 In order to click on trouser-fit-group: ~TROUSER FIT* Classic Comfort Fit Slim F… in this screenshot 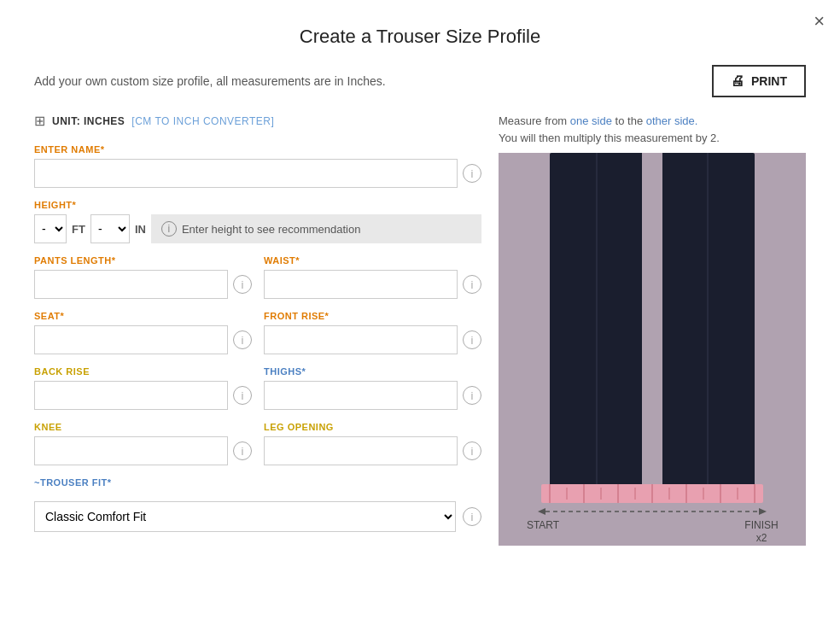, I will do `click(258, 505)`.